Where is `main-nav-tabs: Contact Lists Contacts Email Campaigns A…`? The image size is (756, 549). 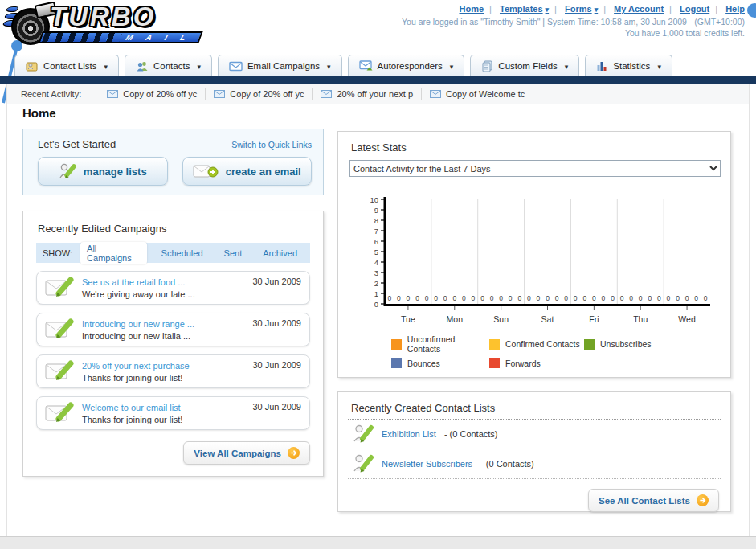 main-nav-tabs: Contact Lists Contacts Email Campaigns A… is located at coordinates (344, 66).